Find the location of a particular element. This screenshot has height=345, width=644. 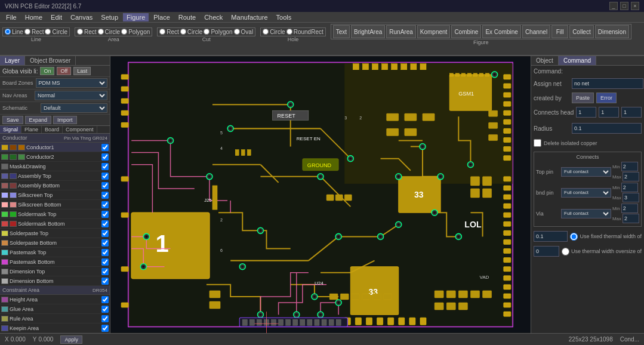

solderpaste-bottom-checkbox is located at coordinates (105, 243).